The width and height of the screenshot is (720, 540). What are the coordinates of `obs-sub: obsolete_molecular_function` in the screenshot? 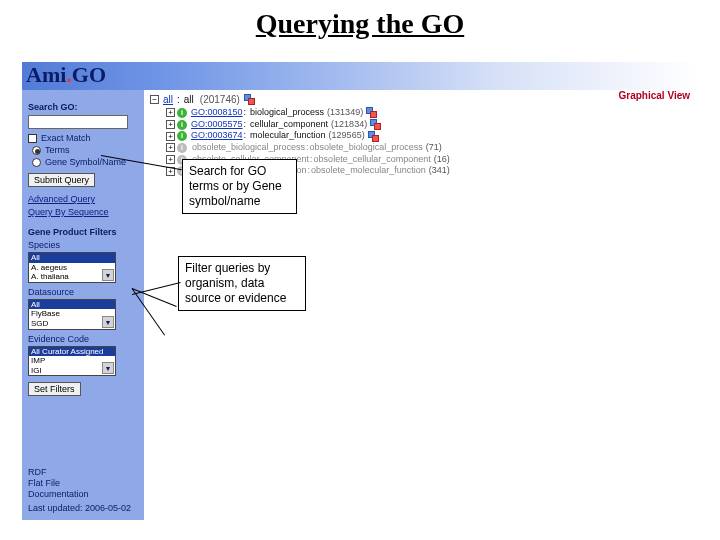 It's located at (368, 171).